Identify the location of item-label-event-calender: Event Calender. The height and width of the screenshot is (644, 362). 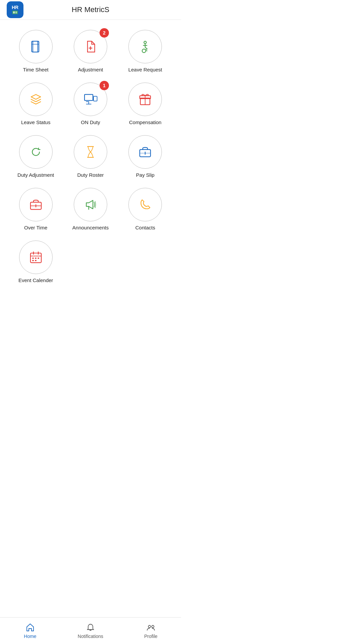
(36, 280).